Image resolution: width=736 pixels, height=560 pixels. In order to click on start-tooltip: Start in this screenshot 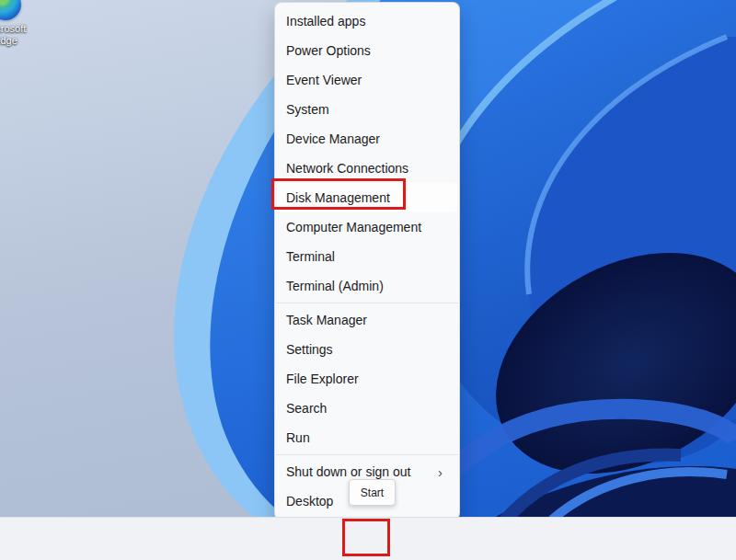, I will do `click(372, 493)`.